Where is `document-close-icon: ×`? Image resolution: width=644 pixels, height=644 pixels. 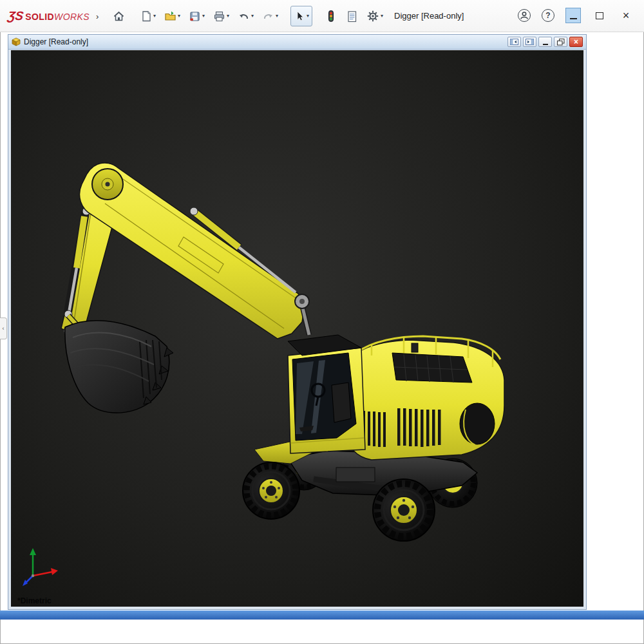
document-close-icon: × is located at coordinates (576, 42).